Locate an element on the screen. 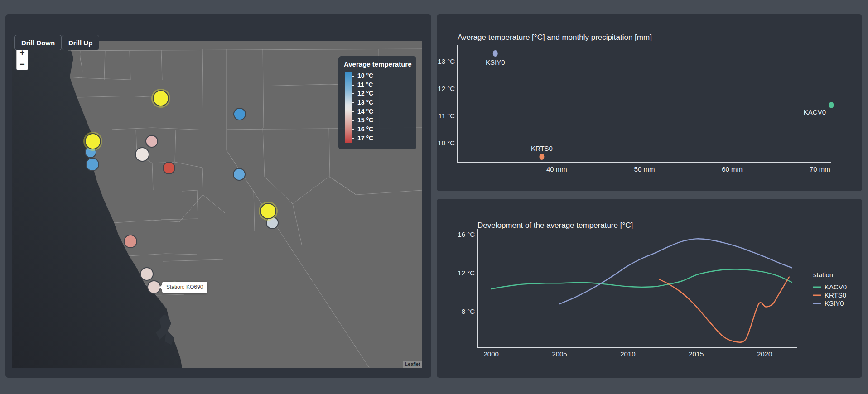 The image size is (868, 394). leaflet-attribution: Leaflet is located at coordinates (412, 364).